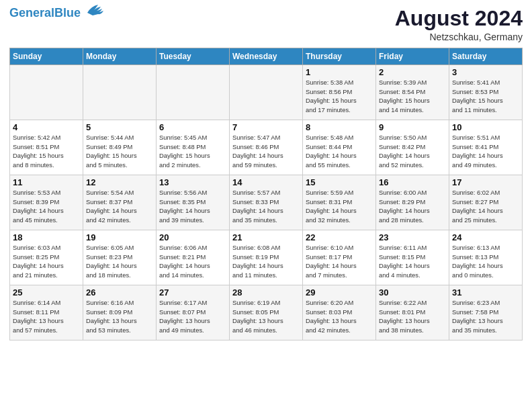  I want to click on day-info: Sunrise: 5:48 AM Sunset: 8:44 PM Dayligh…, so click(339, 152).